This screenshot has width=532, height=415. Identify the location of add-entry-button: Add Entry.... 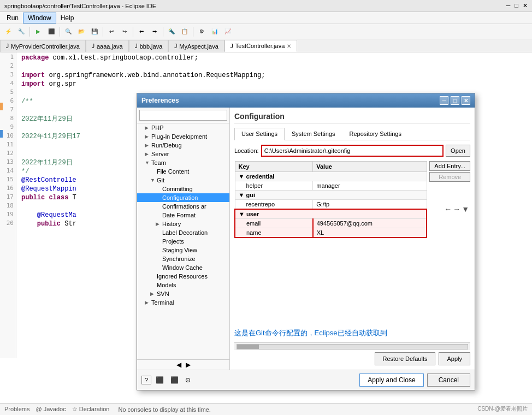
(450, 166).